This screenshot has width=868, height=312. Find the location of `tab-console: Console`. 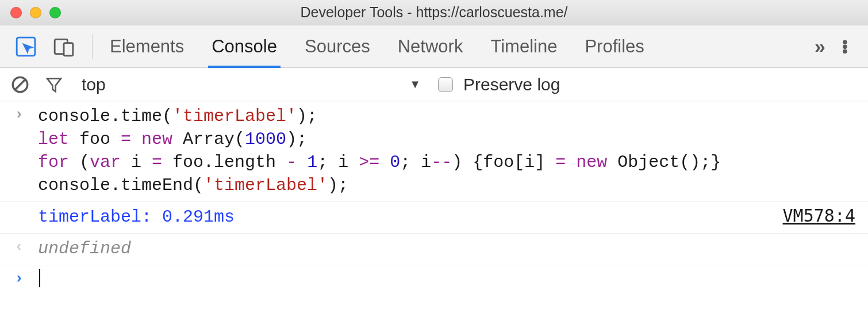

tab-console: Console is located at coordinates (244, 46).